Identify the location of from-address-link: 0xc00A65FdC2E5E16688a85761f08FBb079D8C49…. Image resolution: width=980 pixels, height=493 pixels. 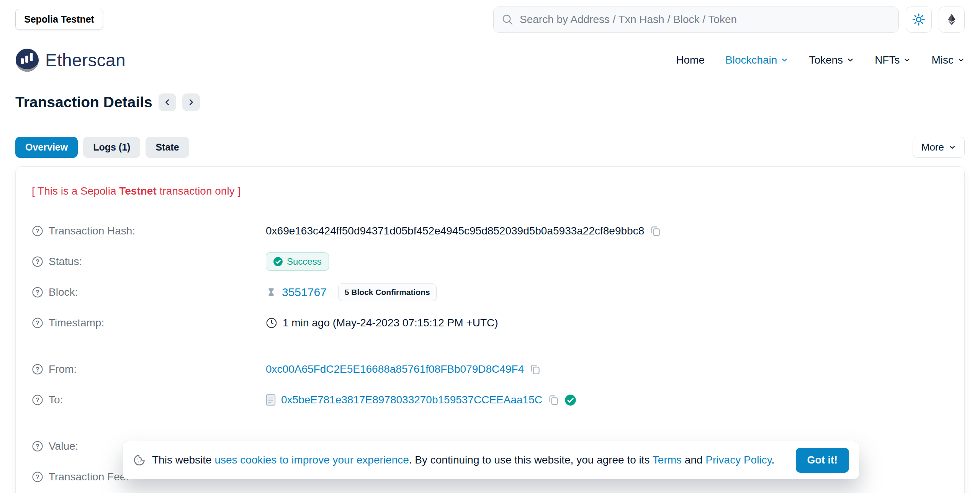
(395, 369).